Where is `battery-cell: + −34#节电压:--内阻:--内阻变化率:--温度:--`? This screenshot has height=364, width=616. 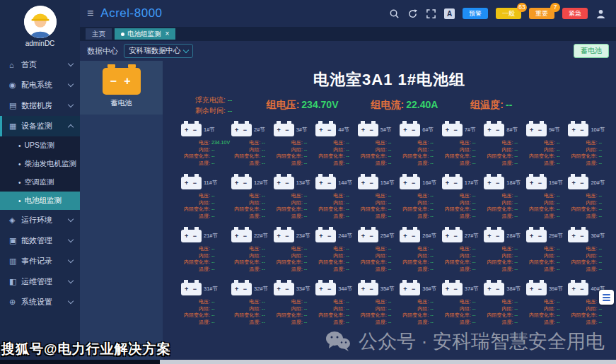
battery-cell: + −34#节电压:--内阻:--内阻变化率:--温度:-- is located at coordinates (336, 304).